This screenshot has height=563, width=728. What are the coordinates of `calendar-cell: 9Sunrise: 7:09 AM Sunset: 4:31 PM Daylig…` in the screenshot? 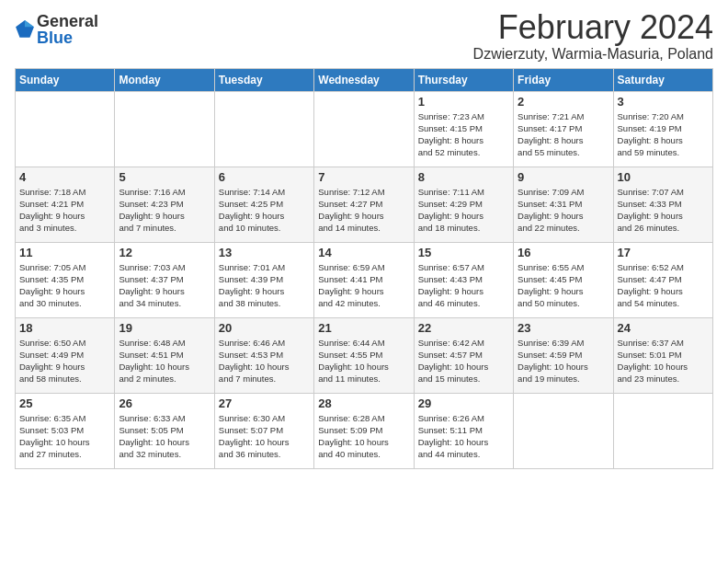 It's located at (563, 204).